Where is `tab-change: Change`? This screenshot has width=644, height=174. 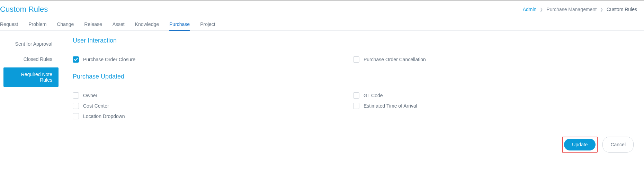 tab-change: Change is located at coordinates (65, 25).